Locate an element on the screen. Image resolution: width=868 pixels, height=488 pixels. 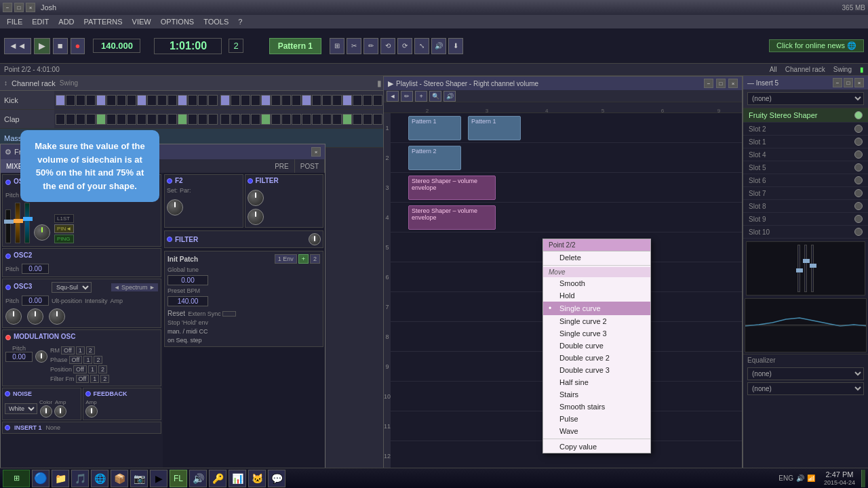
taskbar-audio: 🔊 is located at coordinates (198, 479).